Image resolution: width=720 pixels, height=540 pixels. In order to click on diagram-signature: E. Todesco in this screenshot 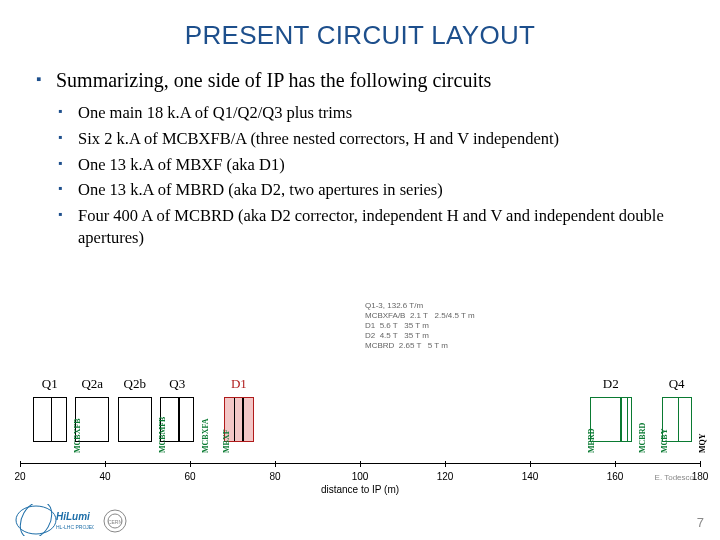, I will do `click(674, 478)`.